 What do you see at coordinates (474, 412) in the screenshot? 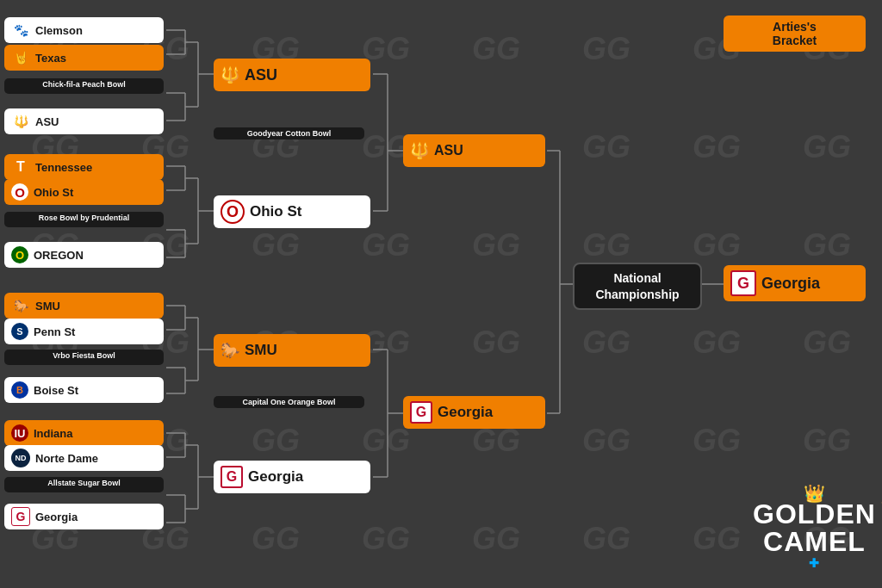
I see `r3-georgia: G Georgia` at bounding box center [474, 412].